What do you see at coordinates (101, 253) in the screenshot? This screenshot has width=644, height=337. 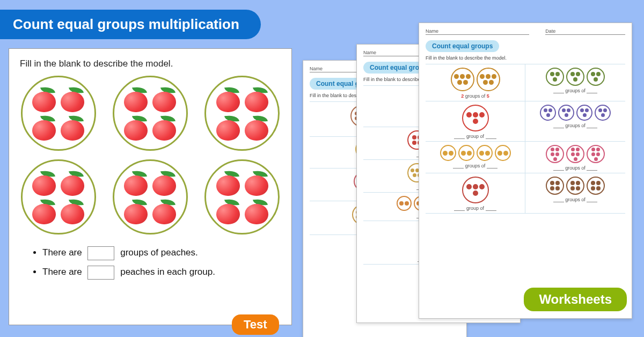 I see `blank-input-groups` at bounding box center [101, 253].